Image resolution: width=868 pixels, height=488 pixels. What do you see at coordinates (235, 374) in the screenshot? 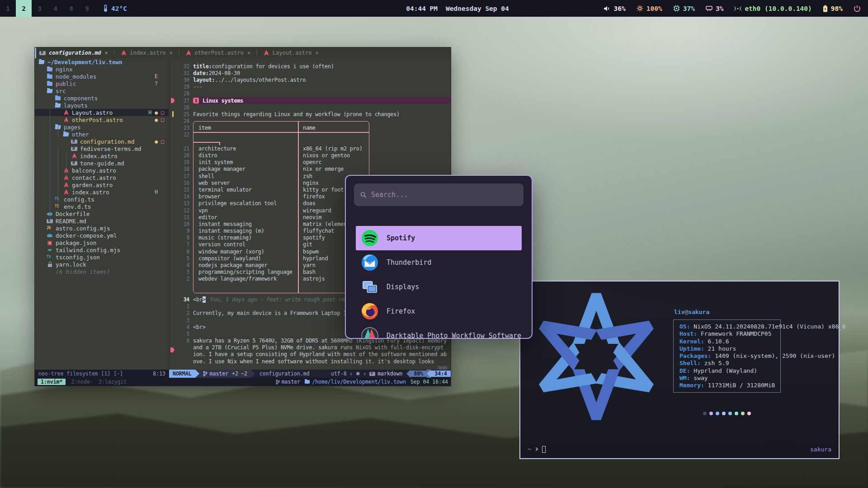
I see `diff-added: +2` at bounding box center [235, 374].